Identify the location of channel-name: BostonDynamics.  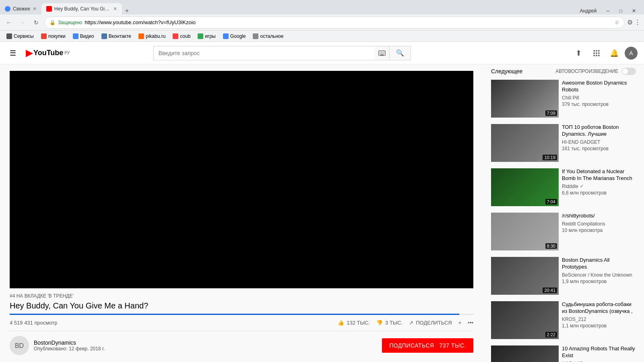
(69, 343).